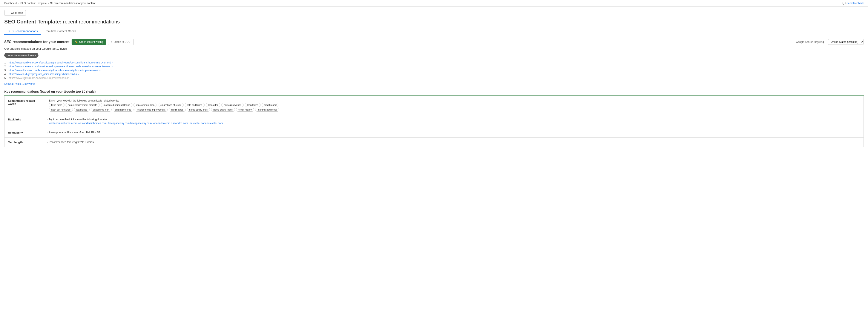 The width and height of the screenshot is (868, 317). What do you see at coordinates (253, 105) in the screenshot?
I see `tag: loan terms` at bounding box center [253, 105].